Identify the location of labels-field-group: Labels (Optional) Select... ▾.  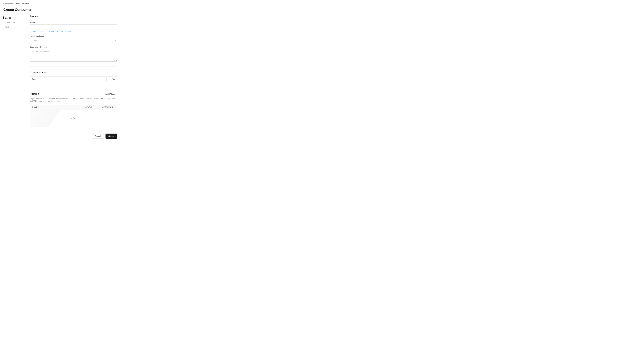
(74, 39).